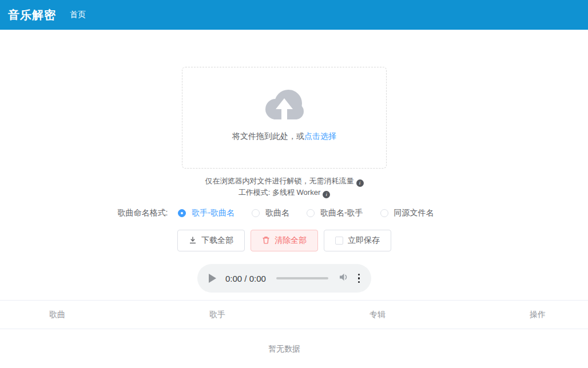 The height and width of the screenshot is (368, 588). I want to click on checkbox-icon, so click(339, 241).